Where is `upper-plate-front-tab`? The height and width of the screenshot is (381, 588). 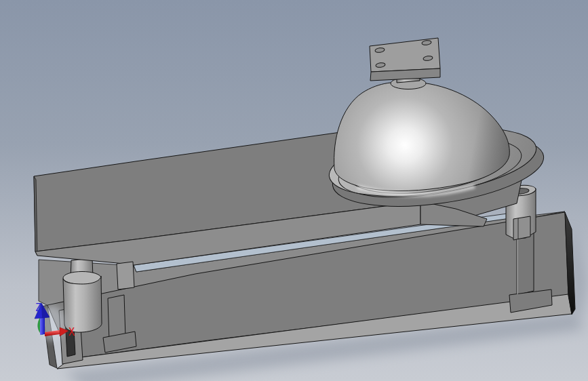 upper-plate-front-tab is located at coordinates (125, 275).